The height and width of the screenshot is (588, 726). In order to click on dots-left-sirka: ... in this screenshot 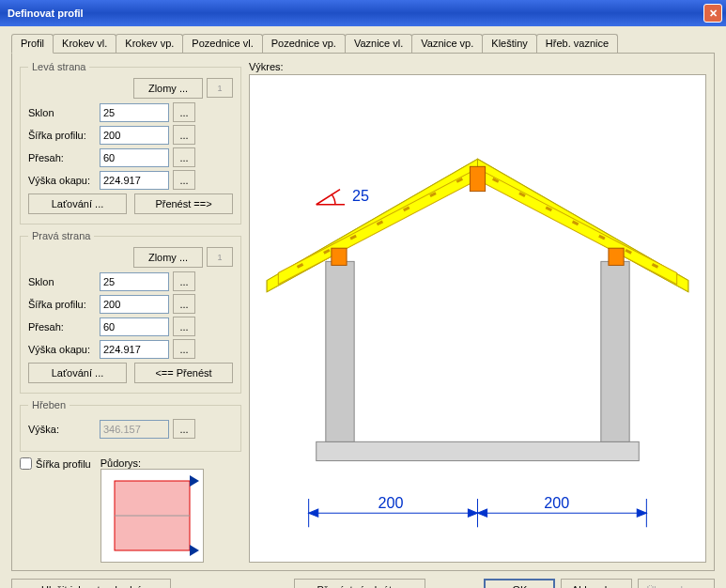, I will do `click(184, 135)`.